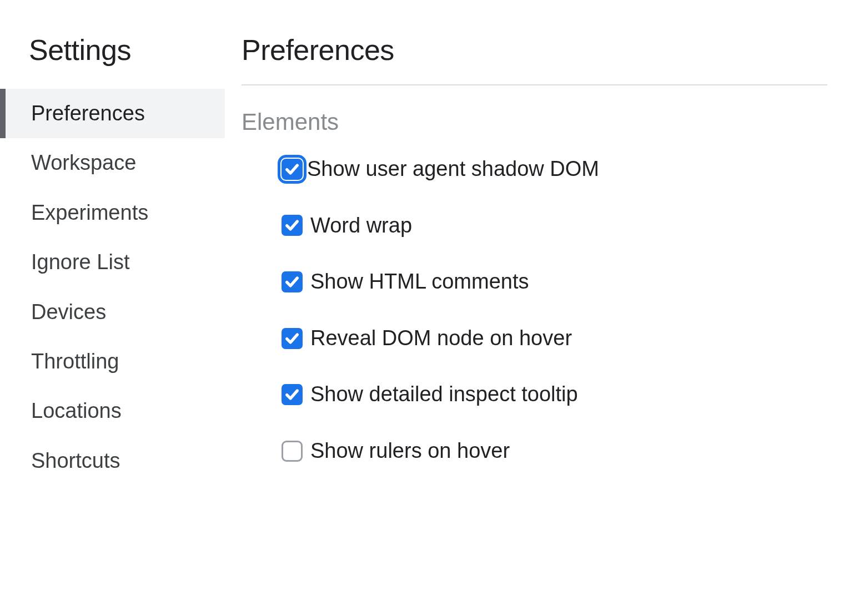 The image size is (844, 616). Describe the element at coordinates (554, 169) in the screenshot. I see `option-show-user-agent-shadow-dom: Show user agent shadow DOM` at that location.